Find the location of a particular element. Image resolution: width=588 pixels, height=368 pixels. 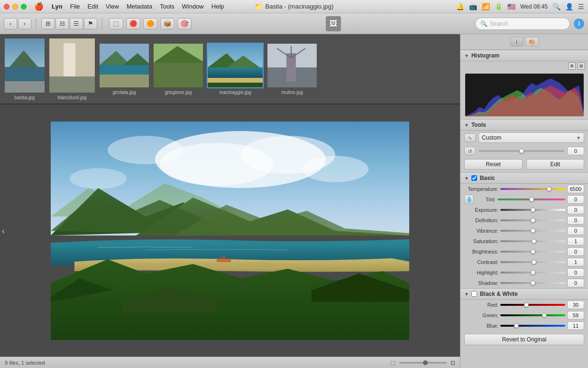

thumbnail-mulino: mulino.jpg is located at coordinates (292, 69).